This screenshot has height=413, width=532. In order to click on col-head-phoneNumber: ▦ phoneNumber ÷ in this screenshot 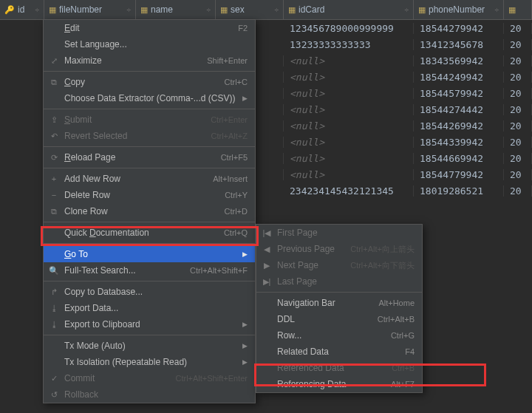, I will do `click(459, 10)`.